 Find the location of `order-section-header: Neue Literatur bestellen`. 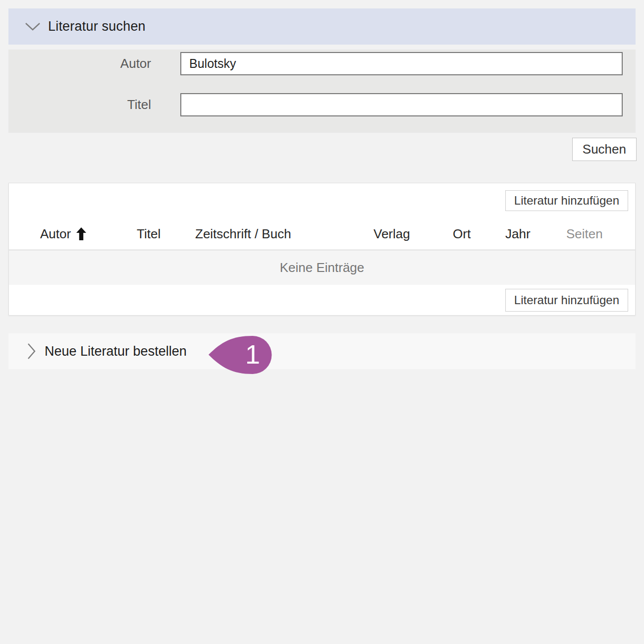

order-section-header: Neue Literatur bestellen is located at coordinates (322, 351).